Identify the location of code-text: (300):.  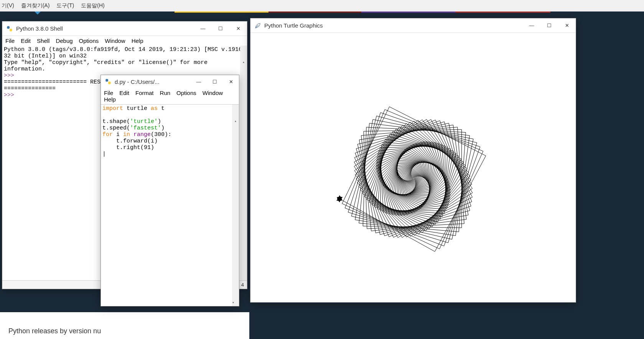
(161, 135).